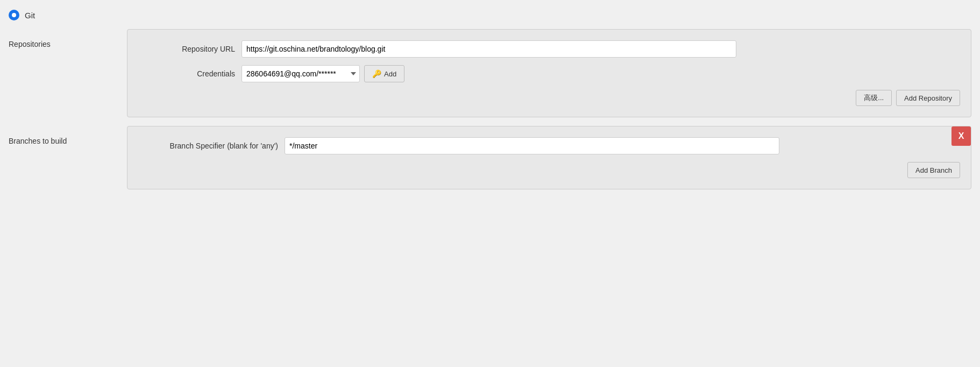 The width and height of the screenshot is (980, 367). I want to click on git-title: Git, so click(30, 15).